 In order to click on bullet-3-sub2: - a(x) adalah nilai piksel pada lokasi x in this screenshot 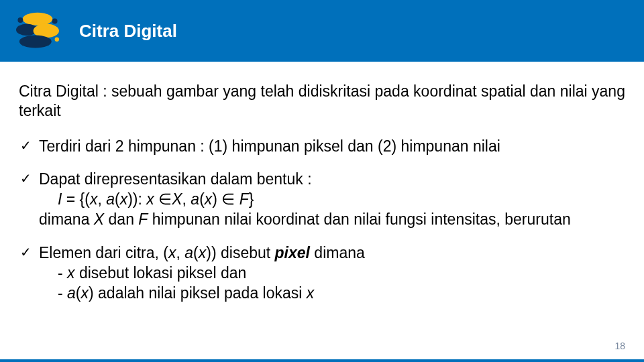, I will do `click(334, 294)`.